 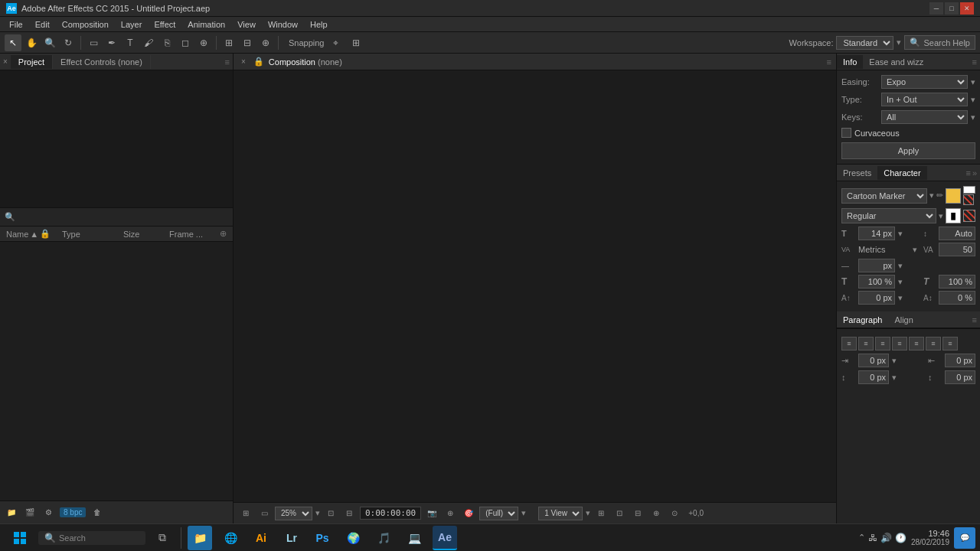 What do you see at coordinates (862, 320) in the screenshot?
I see `paragraph-tab: Paragraph` at bounding box center [862, 320].